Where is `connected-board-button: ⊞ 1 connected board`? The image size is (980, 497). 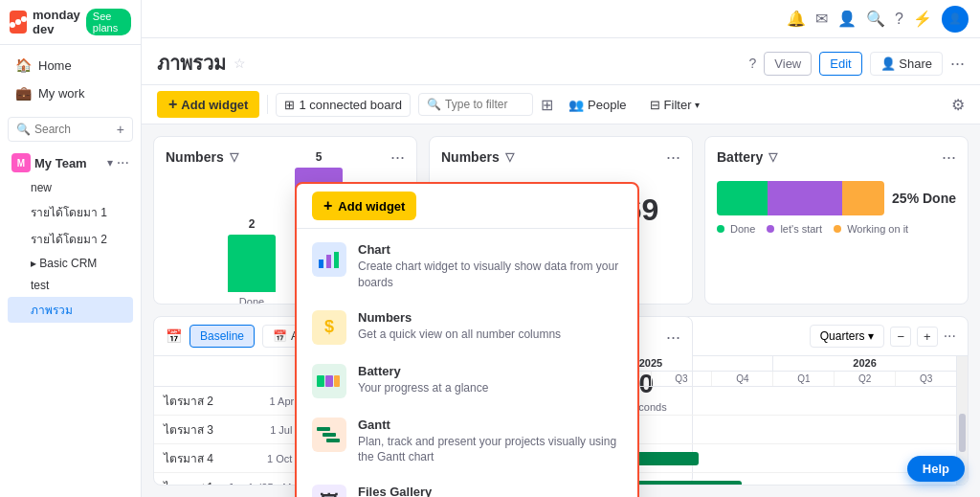
connected-board-button: ⊞ 1 connected board is located at coordinates (343, 105).